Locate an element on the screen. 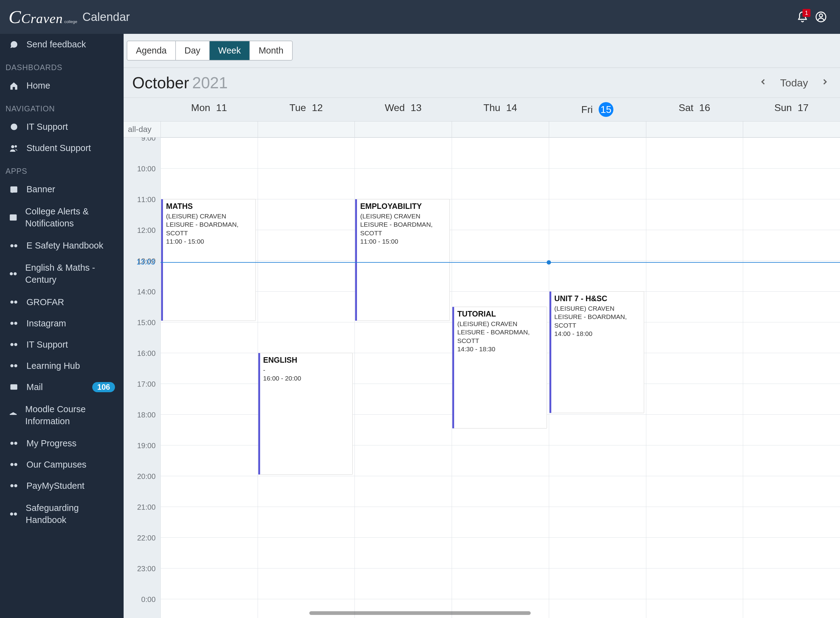  notifications-button: 1 is located at coordinates (802, 17).